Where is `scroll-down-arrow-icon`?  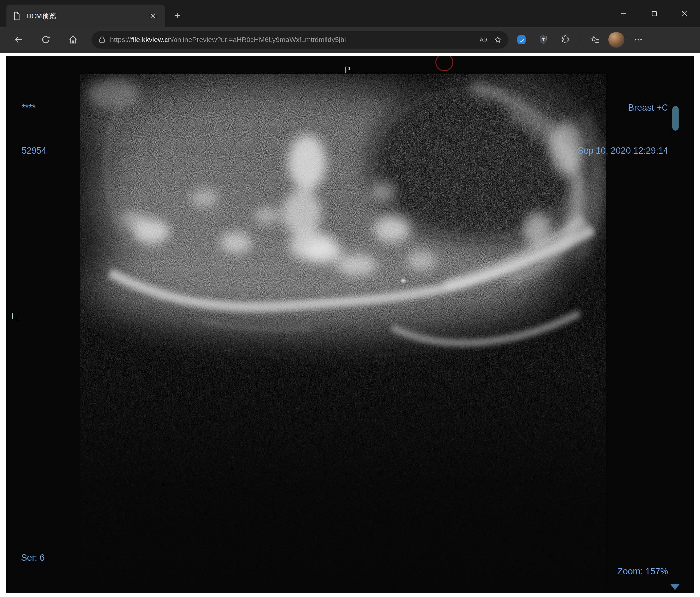
scroll-down-arrow-icon is located at coordinates (675, 587).